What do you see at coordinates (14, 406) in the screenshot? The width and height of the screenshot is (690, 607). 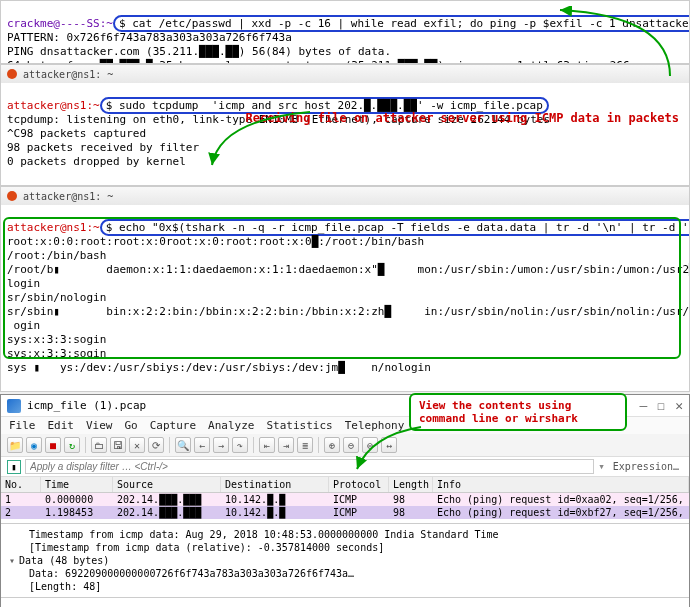 I see `wireshark-icon` at bounding box center [14, 406].